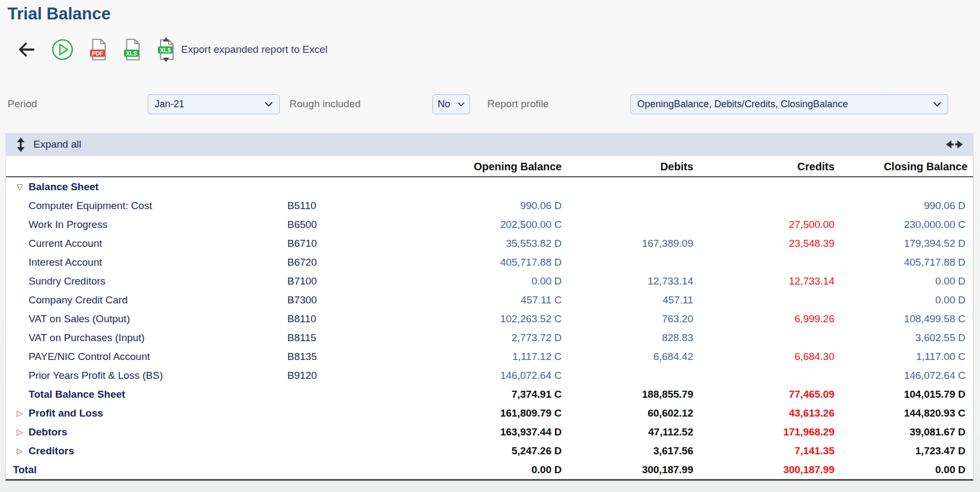  What do you see at coordinates (467, 394) in the screenshot?
I see `opening-balance-value: 7,374.91 C` at bounding box center [467, 394].